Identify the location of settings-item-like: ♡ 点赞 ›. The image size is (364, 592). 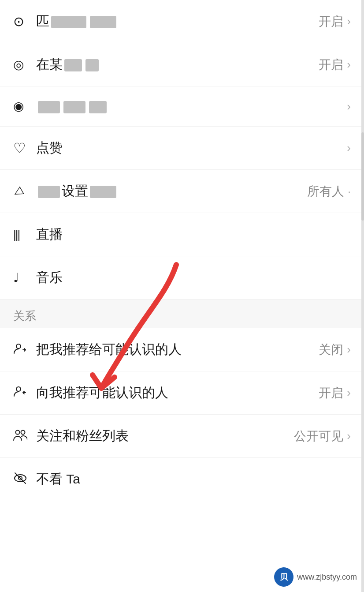
(182, 148).